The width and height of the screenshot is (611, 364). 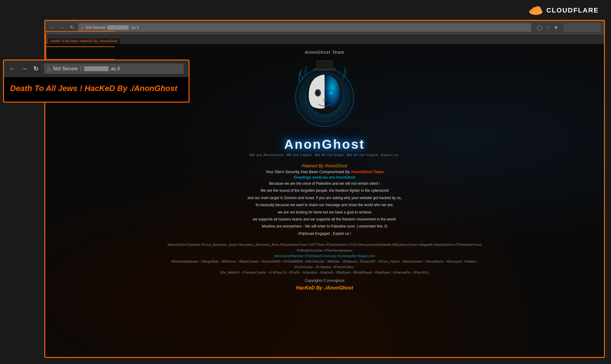 I want to click on greetings-line: Greetings world we are AnonGhost, so click(x=325, y=177).